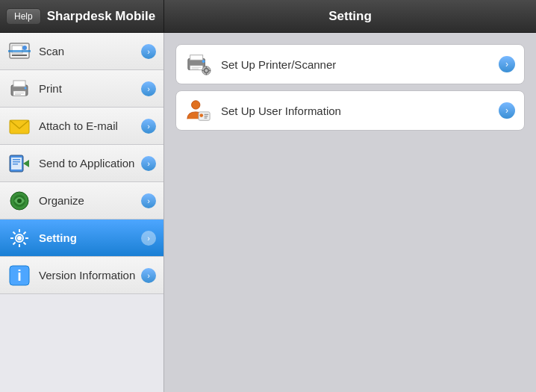 The width and height of the screenshot is (536, 392). I want to click on header: Help Sharpdesk Mobile Setting, so click(268, 16).